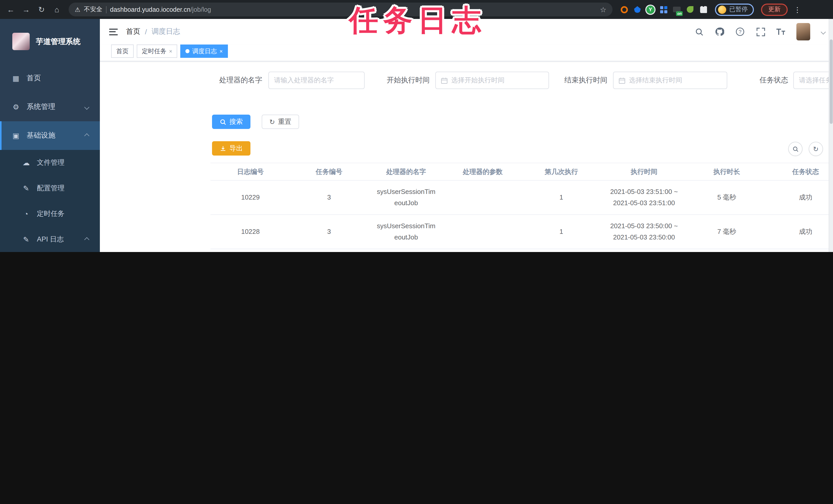  What do you see at coordinates (50, 240) in the screenshot?
I see `sidebar-item-label: API 日志` at bounding box center [50, 240].